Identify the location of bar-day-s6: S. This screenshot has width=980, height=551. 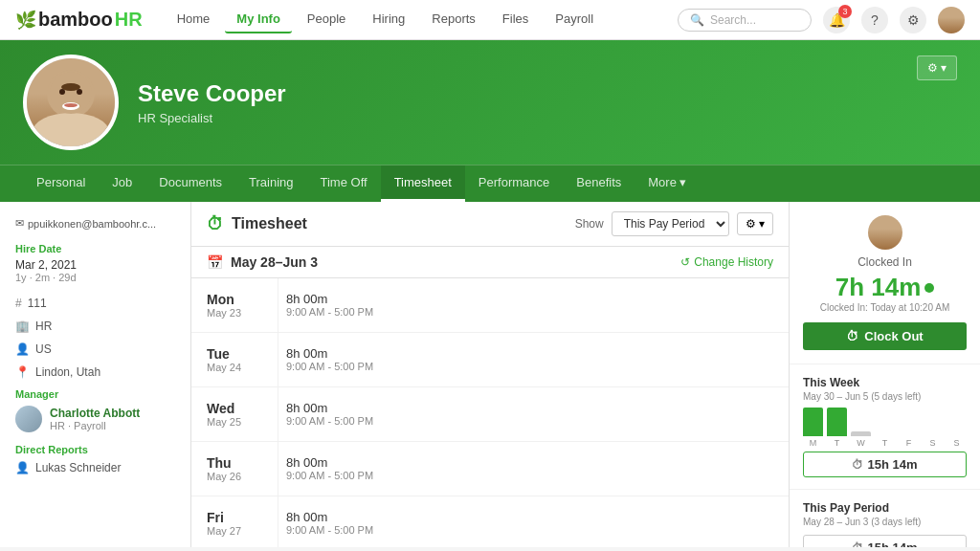
(957, 442).